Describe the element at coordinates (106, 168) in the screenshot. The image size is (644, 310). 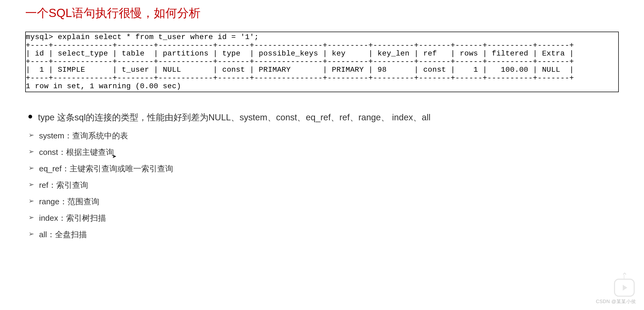
I see `sub-bullet-text: eq_ref：主键索引查询或唯一索引查询` at that location.